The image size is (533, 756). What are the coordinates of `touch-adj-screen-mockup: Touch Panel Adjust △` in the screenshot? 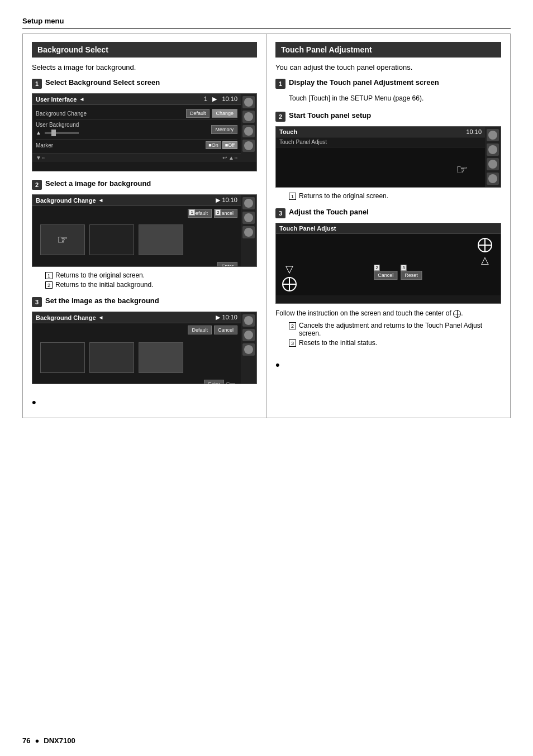 It's located at (388, 264).